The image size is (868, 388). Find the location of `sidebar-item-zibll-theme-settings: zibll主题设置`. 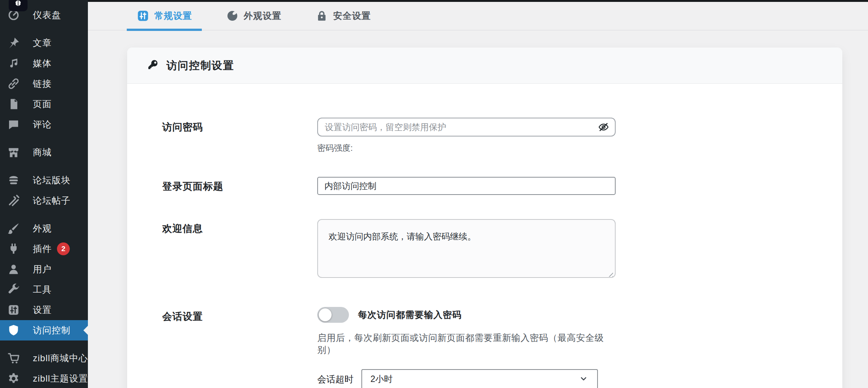

sidebar-item-zibll-theme-settings: zibll主题设置 is located at coordinates (44, 378).